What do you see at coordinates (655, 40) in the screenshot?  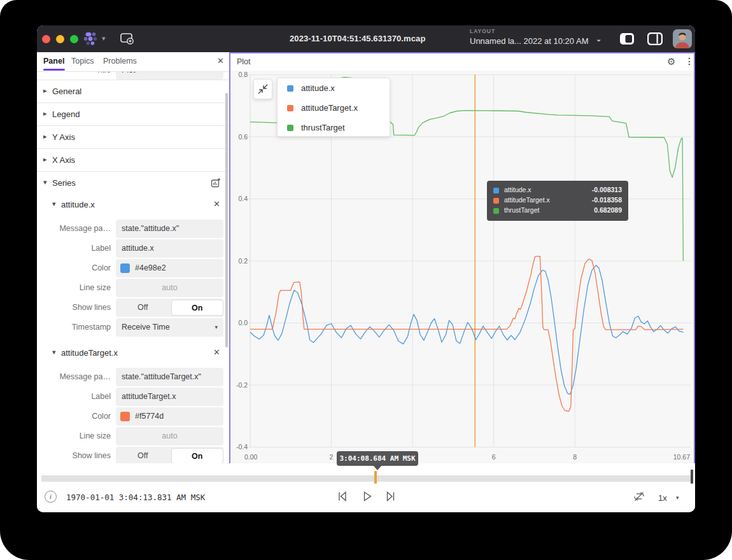 I see `right-sidebar-toggle-icon` at bounding box center [655, 40].